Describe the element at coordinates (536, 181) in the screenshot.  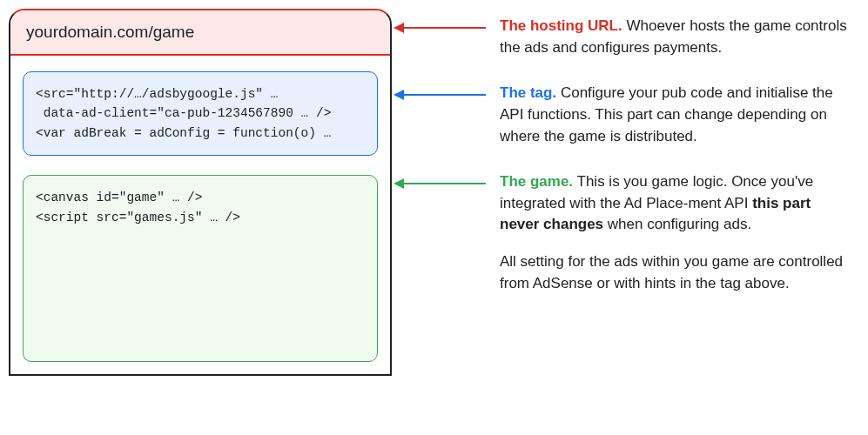
I see `game-label: The game.` at that location.